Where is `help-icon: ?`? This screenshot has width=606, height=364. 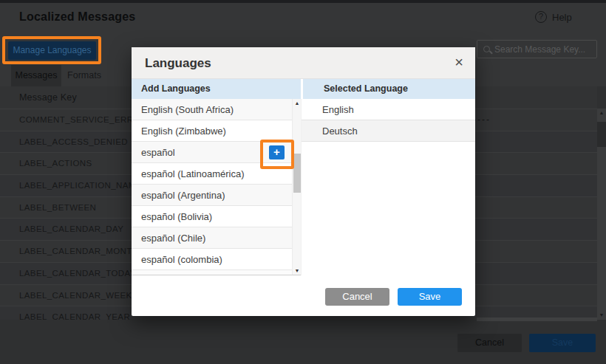
help-icon: ? is located at coordinates (541, 17).